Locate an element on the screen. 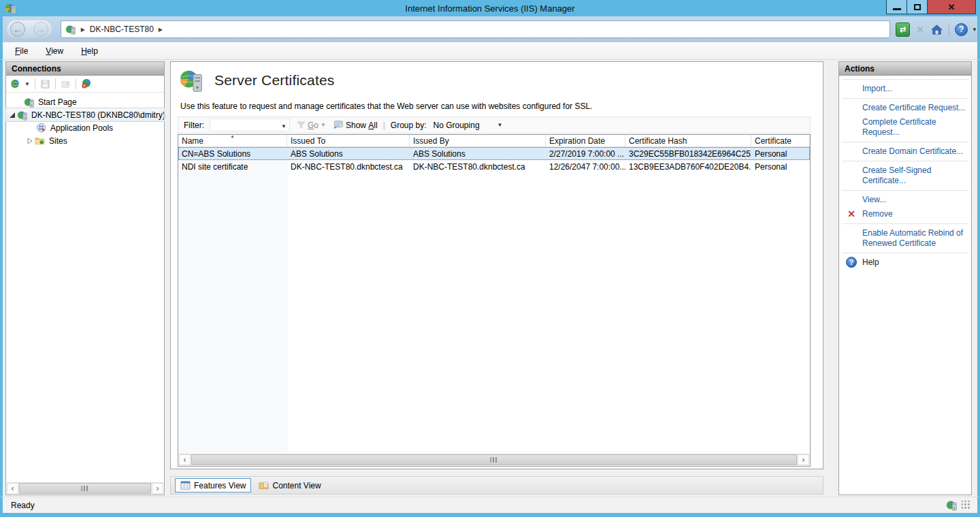 The image size is (980, 517). cell-issued-to: ABS Solutions is located at coordinates (348, 154).